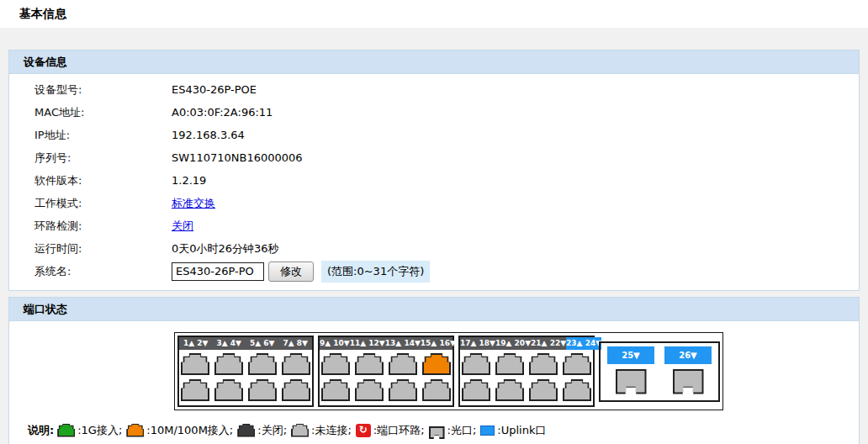 The image size is (868, 444). I want to click on sfp-port-column: 25▼, so click(631, 370).